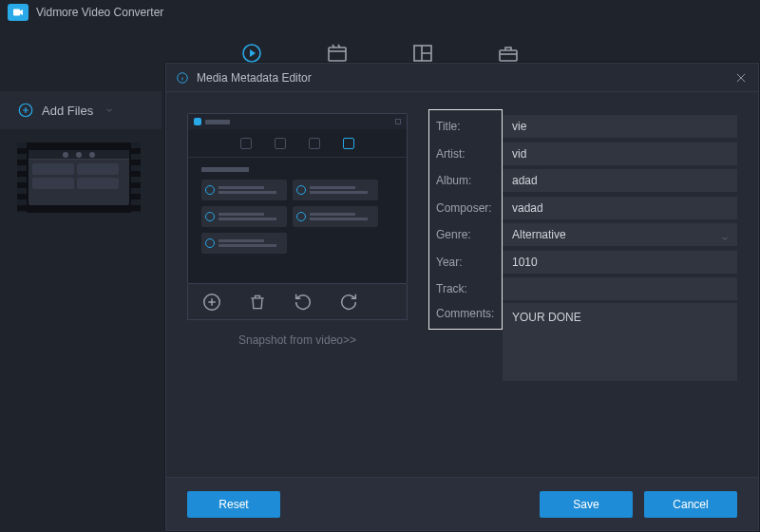  I want to click on plus-circle-icon, so click(26, 110).